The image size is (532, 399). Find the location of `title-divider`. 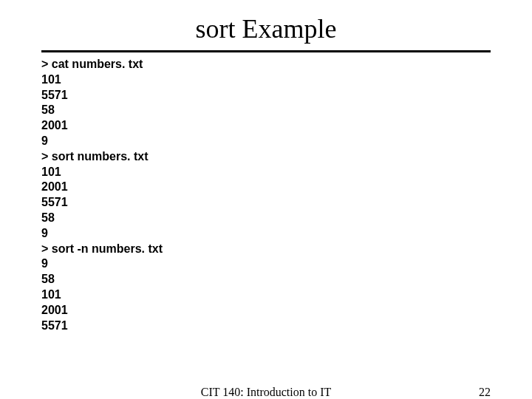

title-divider is located at coordinates (266, 52).